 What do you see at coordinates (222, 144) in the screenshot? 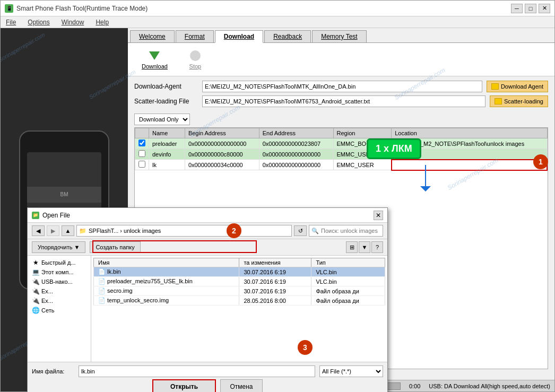
I see `row-begin: 0x0000000000000000` at bounding box center [222, 144].